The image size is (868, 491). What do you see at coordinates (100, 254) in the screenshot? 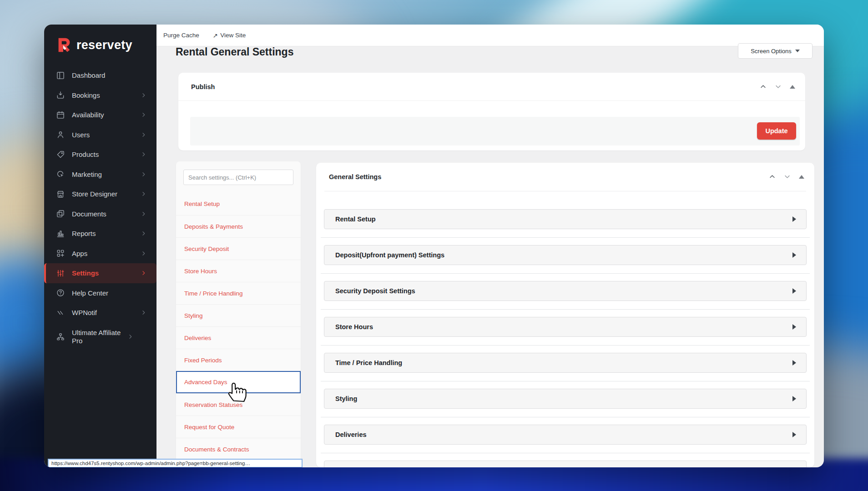
I see `sidebar-item-apps: Apps` at bounding box center [100, 254].